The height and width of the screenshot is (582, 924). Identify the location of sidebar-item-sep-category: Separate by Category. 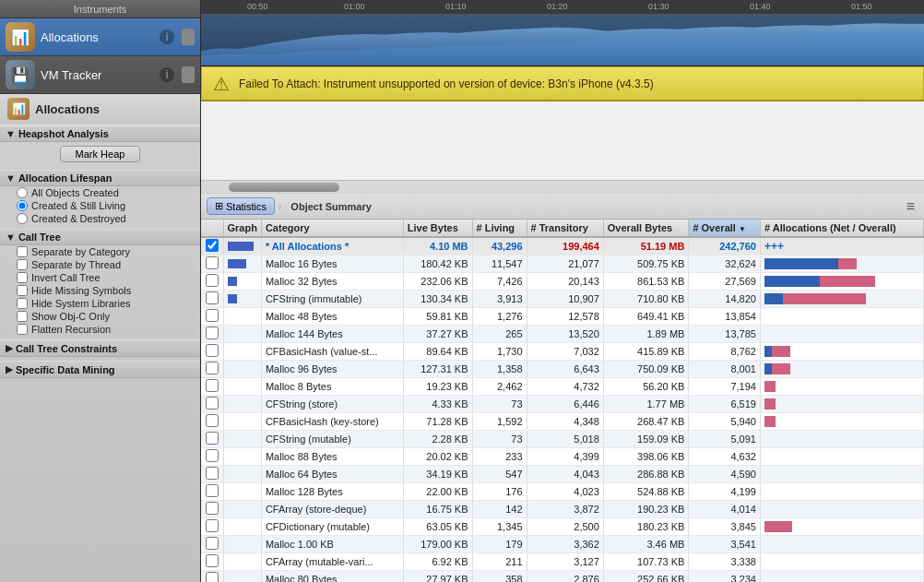
(100, 252).